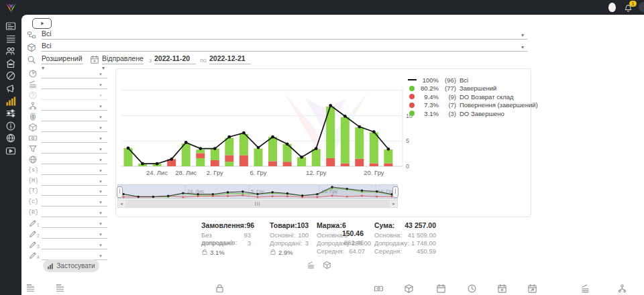 This screenshot has height=295, width=644. What do you see at coordinates (472, 88) in the screenshot?
I see `legend-item: 80.2%(77)Завершений` at bounding box center [472, 88].